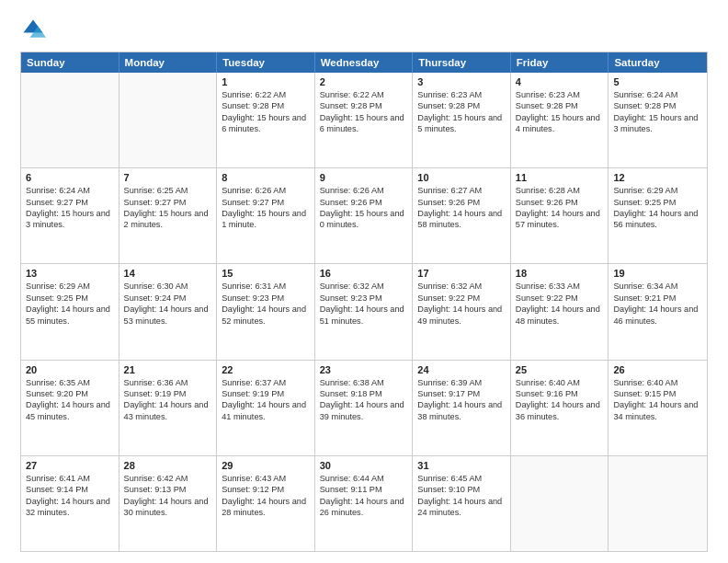 The height and width of the screenshot is (563, 728). Describe the element at coordinates (461, 394) in the screenshot. I see `sunset-text: Sunset: 9:17 PM` at that location.